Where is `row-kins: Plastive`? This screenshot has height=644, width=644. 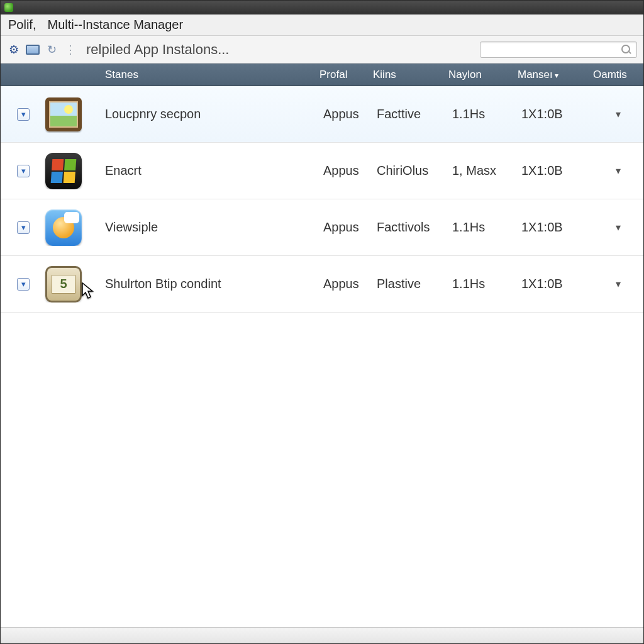 row-kins: Plastive is located at coordinates (411, 284).